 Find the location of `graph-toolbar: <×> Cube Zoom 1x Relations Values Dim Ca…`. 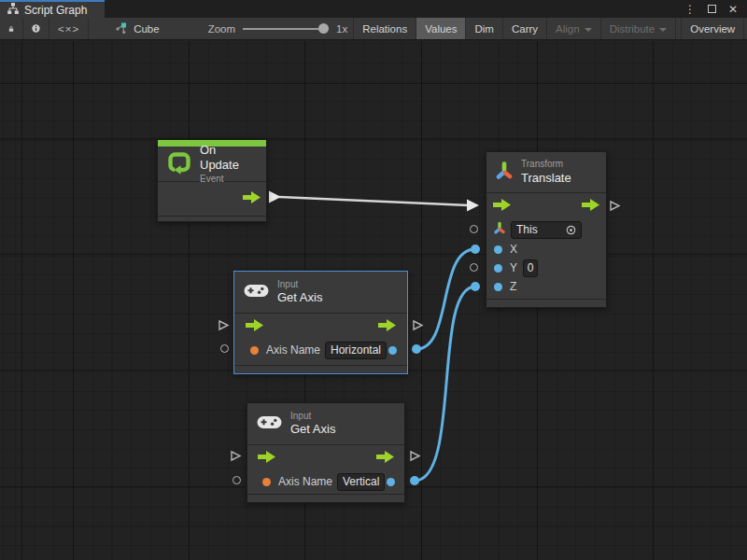

graph-toolbar: <×> Cube Zoom 1x Relations Values Dim Ca… is located at coordinates (374, 29).